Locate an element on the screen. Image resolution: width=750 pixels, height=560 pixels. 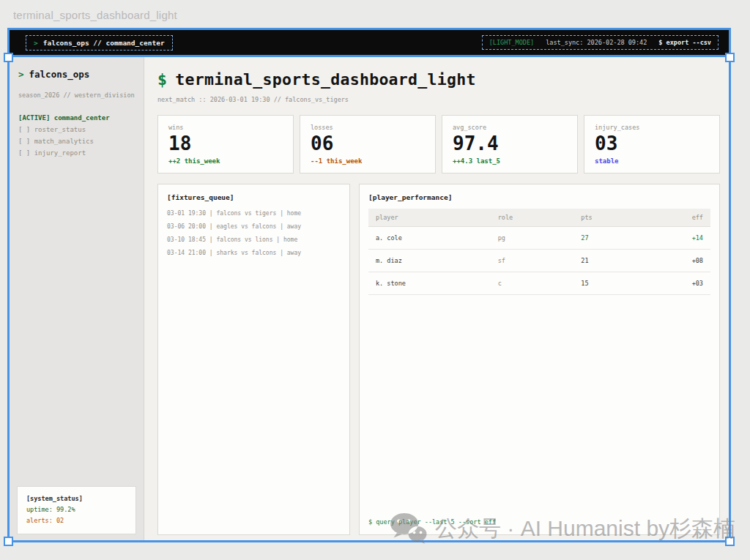
stat-label: wins is located at coordinates (226, 127).